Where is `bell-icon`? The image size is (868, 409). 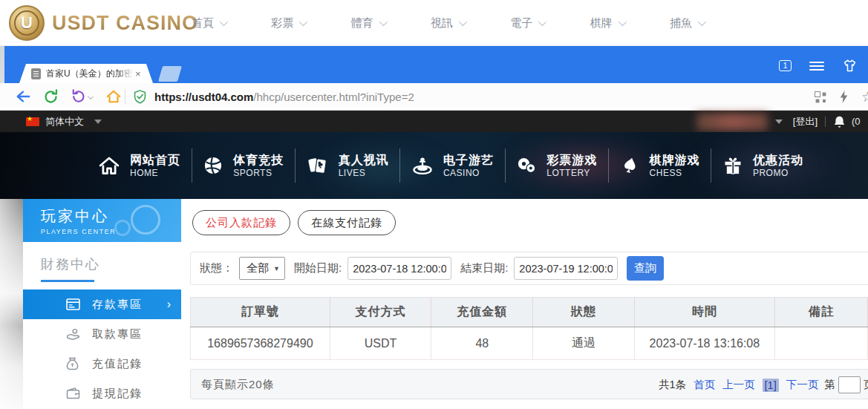
bell-icon is located at coordinates (839, 122).